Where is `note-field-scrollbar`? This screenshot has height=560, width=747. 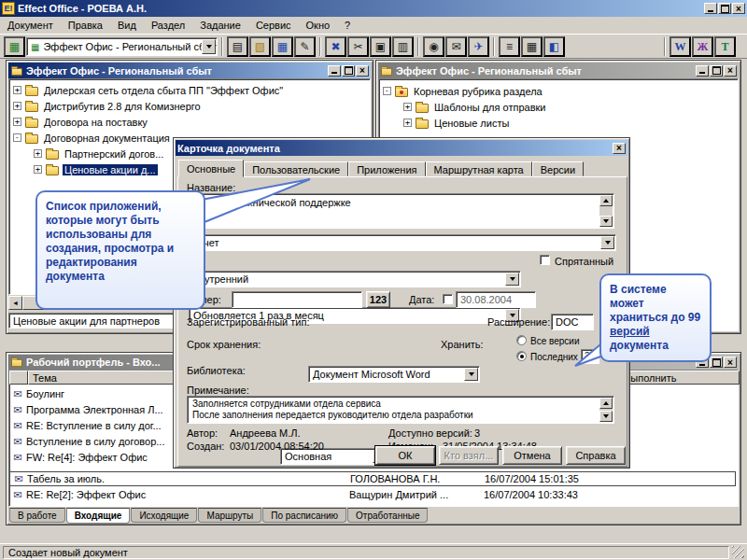 note-field-scrollbar is located at coordinates (606, 410).